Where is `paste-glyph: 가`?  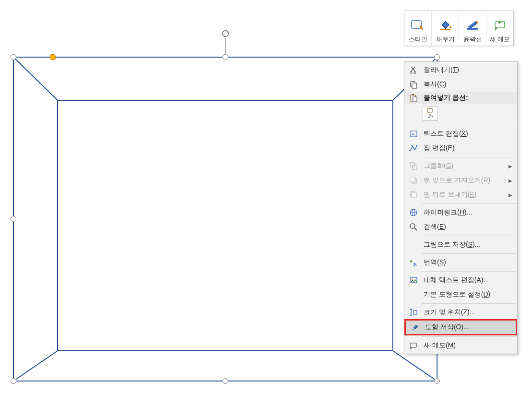 paste-glyph: 가 is located at coordinates (431, 116).